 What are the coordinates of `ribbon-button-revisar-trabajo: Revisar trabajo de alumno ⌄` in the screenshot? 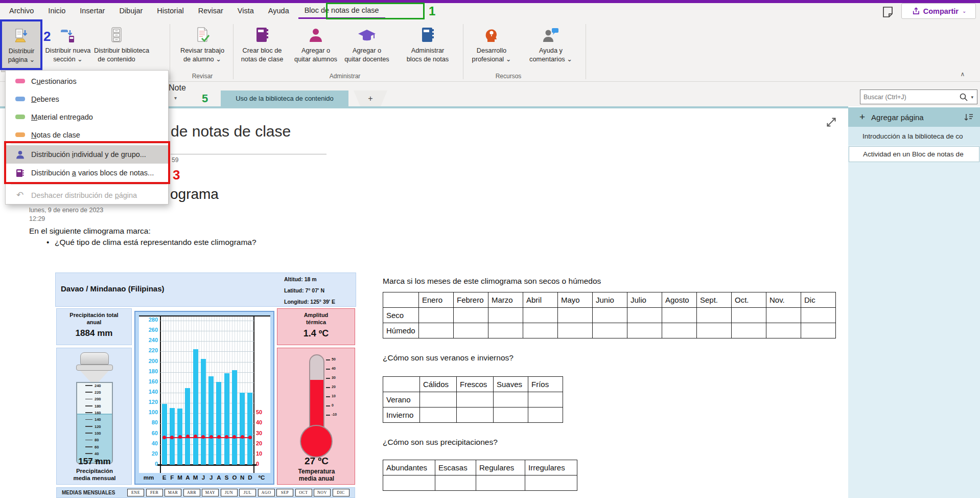 It's located at (202, 48).